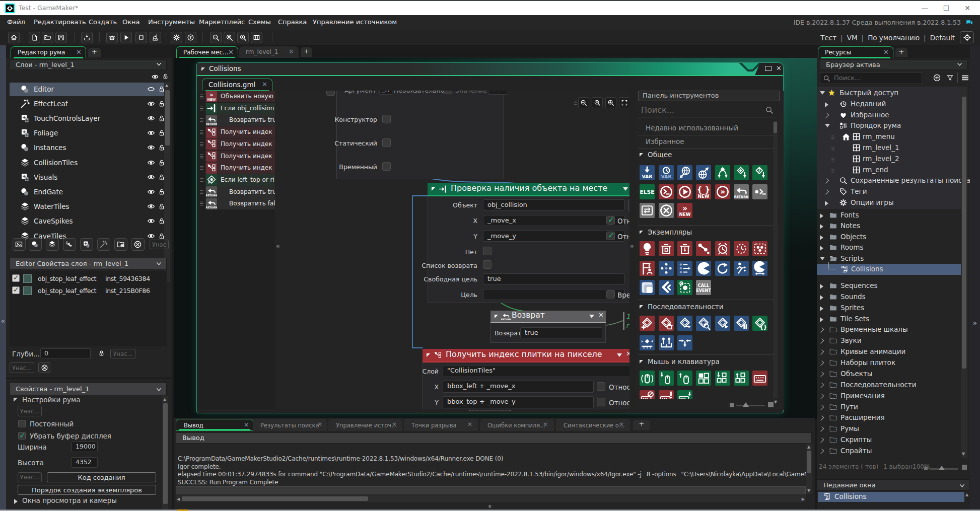  What do you see at coordinates (891, 497) in the screenshot?
I see `recent-window-item: Collisions` at bounding box center [891, 497].